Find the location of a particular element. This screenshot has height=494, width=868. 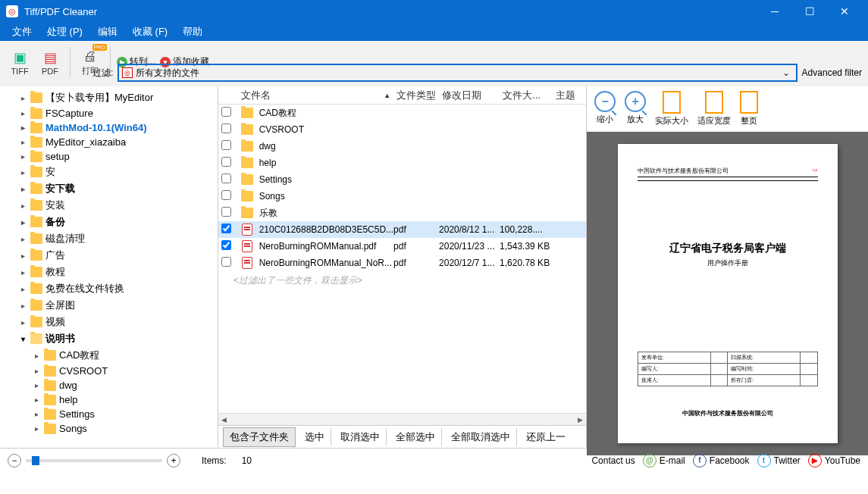

folder-row: CVSROOT is located at coordinates (402, 130).